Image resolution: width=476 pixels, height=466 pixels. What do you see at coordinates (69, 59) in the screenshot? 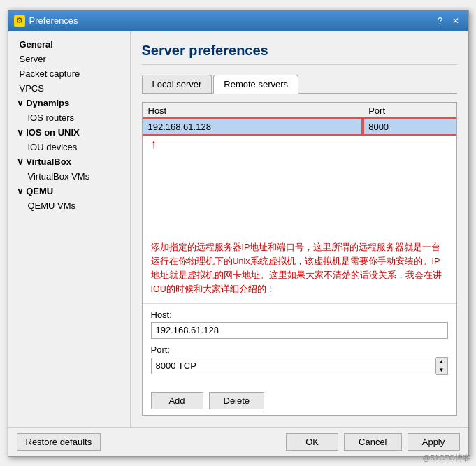
I see `sidebar-item-server: Server` at bounding box center [69, 59].